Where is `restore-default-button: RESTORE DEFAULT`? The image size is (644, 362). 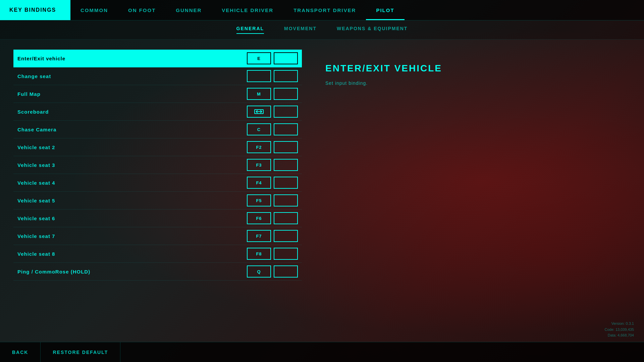
restore-default-button: RESTORE DEFAULT is located at coordinates (80, 352).